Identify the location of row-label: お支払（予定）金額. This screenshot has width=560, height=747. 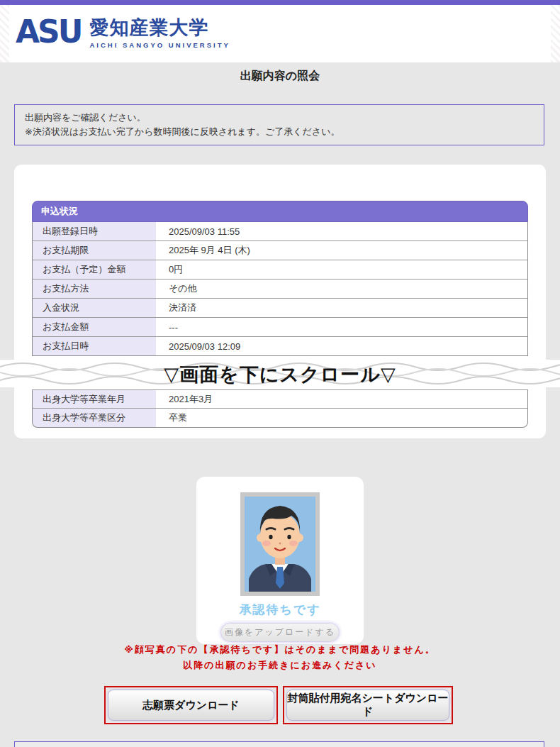
(94, 270).